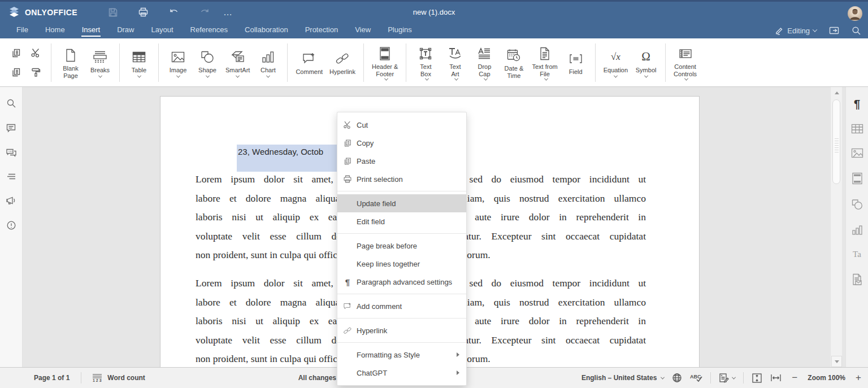  Describe the element at coordinates (402, 221) in the screenshot. I see `menu-item-edit-field: Edit field` at that location.